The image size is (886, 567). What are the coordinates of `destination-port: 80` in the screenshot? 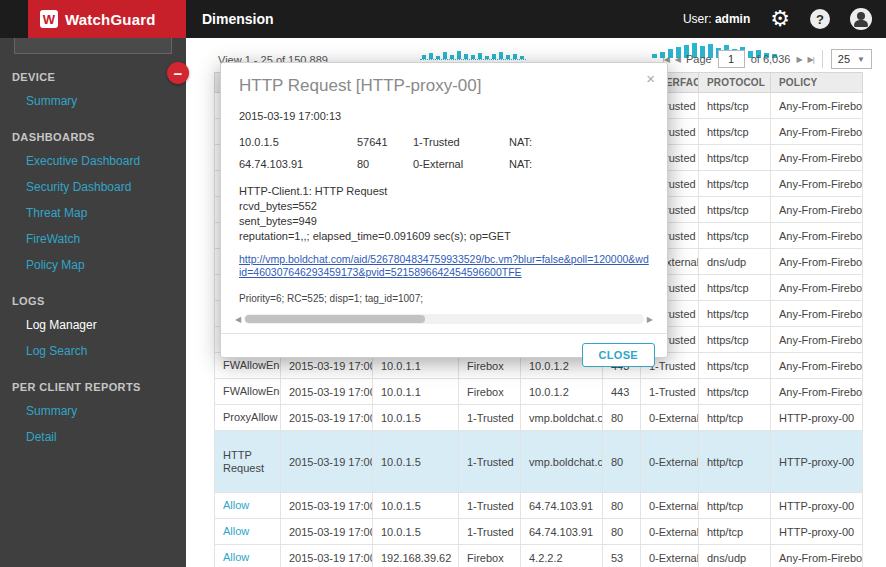 It's located at (385, 164).